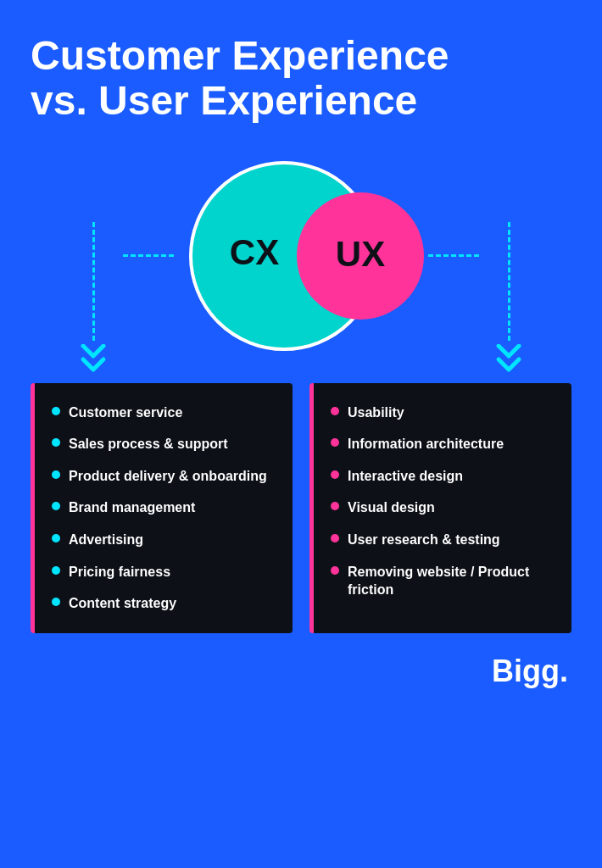 Image resolution: width=602 pixels, height=868 pixels. Describe the element at coordinates (405, 476) in the screenshot. I see `ux-item-3: Interactive design` at that location.